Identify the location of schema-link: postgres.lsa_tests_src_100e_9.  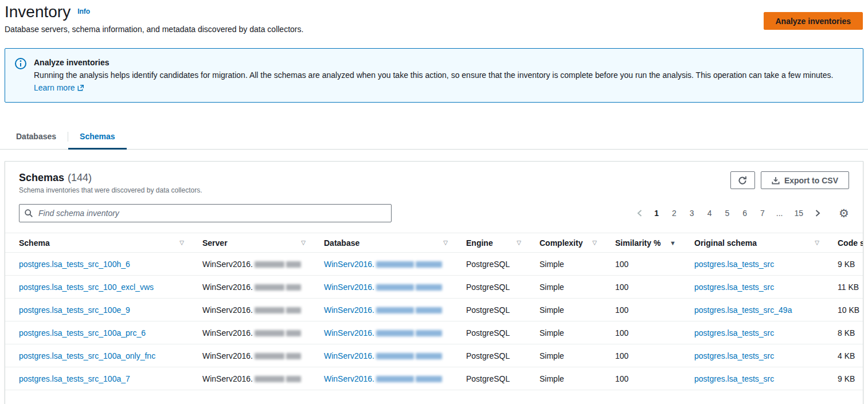
(75, 310).